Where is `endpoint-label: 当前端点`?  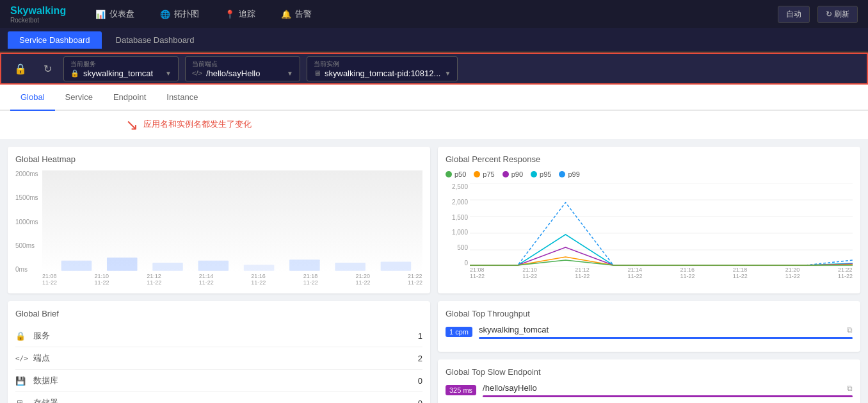 endpoint-label: 当前端点 is located at coordinates (243, 64).